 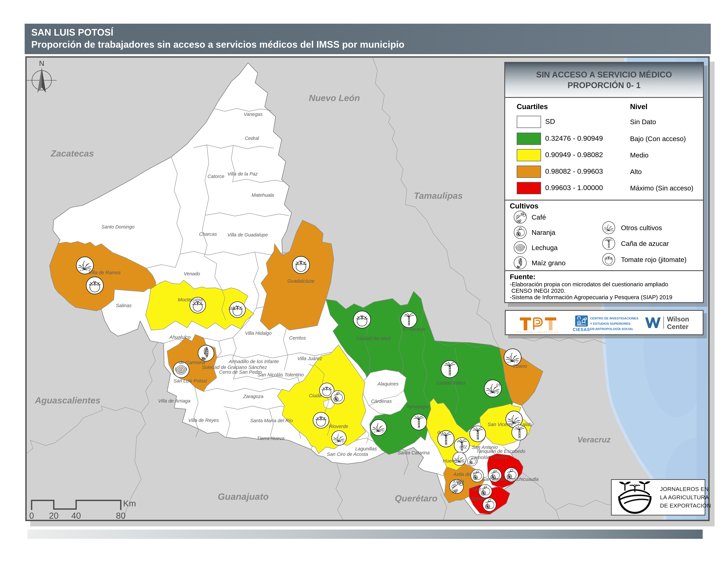 I want to click on svg-text: San Nicolás Tolentino, so click(x=281, y=375).